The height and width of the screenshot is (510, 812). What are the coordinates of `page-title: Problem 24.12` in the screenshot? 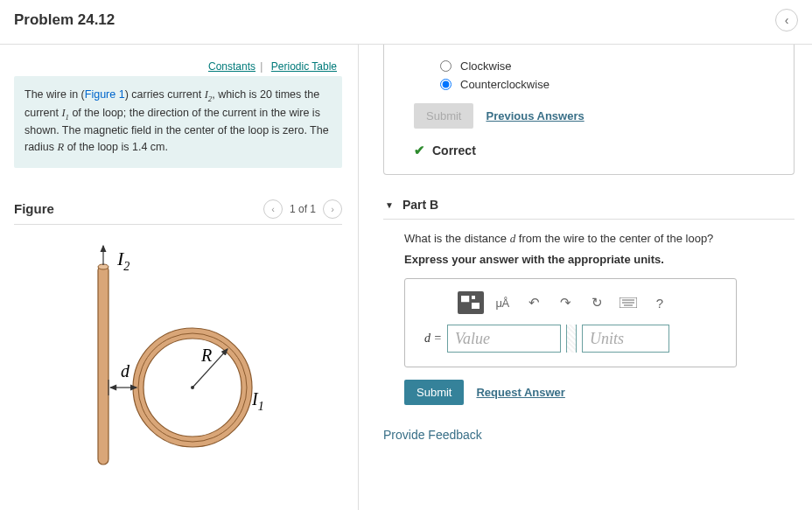 It's located at (65, 20).